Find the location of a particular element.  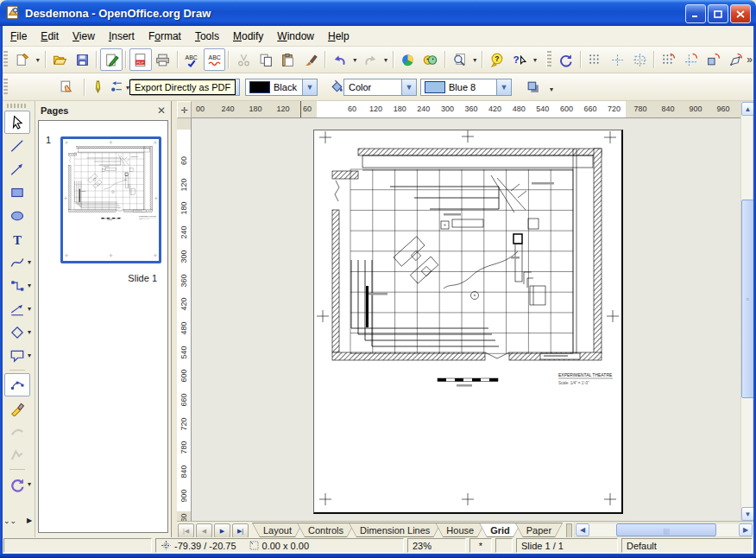

basic-shapes-icon: ▾ is located at coordinates (17, 332).